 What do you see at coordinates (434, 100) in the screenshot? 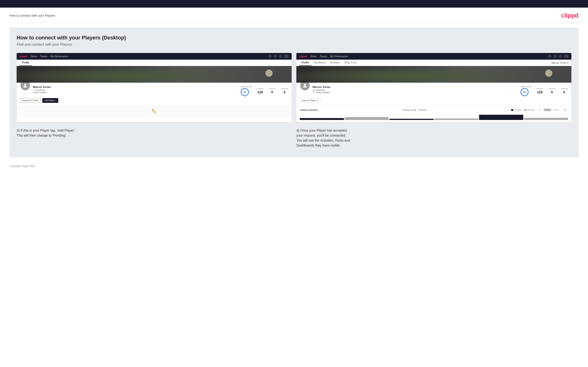
I see `player-buttons-2: Remove Player ✕` at bounding box center [434, 100].